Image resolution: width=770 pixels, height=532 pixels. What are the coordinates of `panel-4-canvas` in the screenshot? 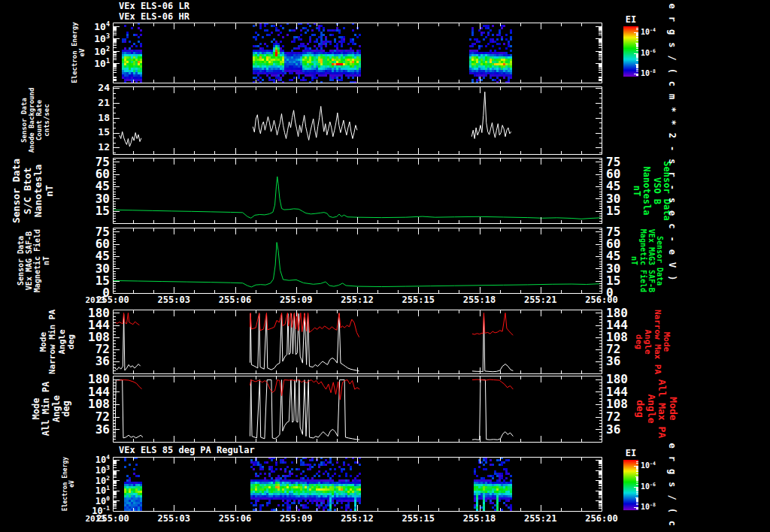 It's located at (358, 261).